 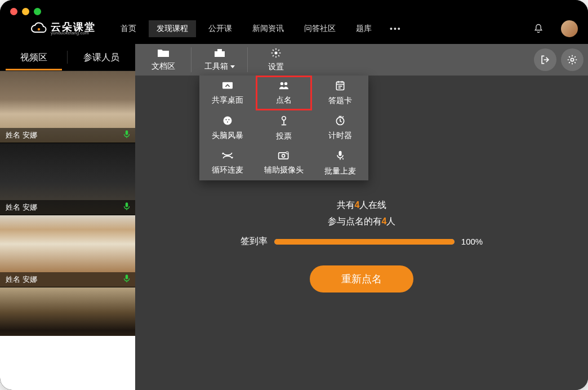 I want to click on answer-sheet-icon, so click(x=340, y=87).